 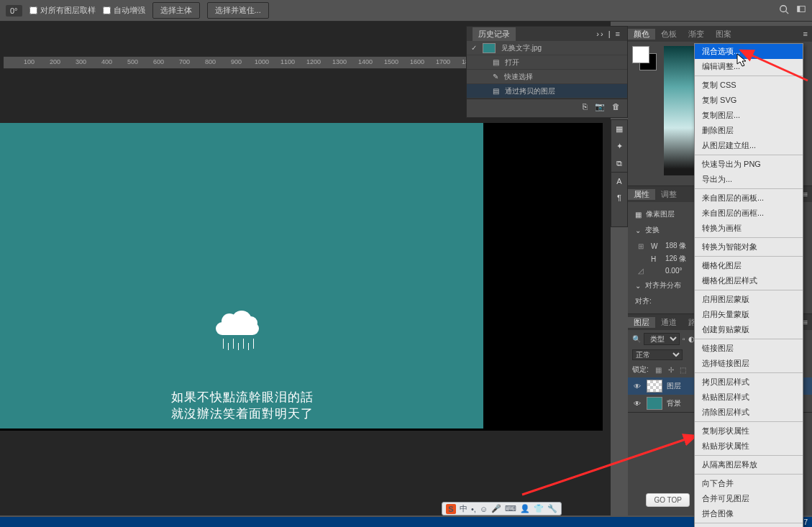 I want to click on context-menu-item: 粘贴图层样式, so click(x=749, y=397).